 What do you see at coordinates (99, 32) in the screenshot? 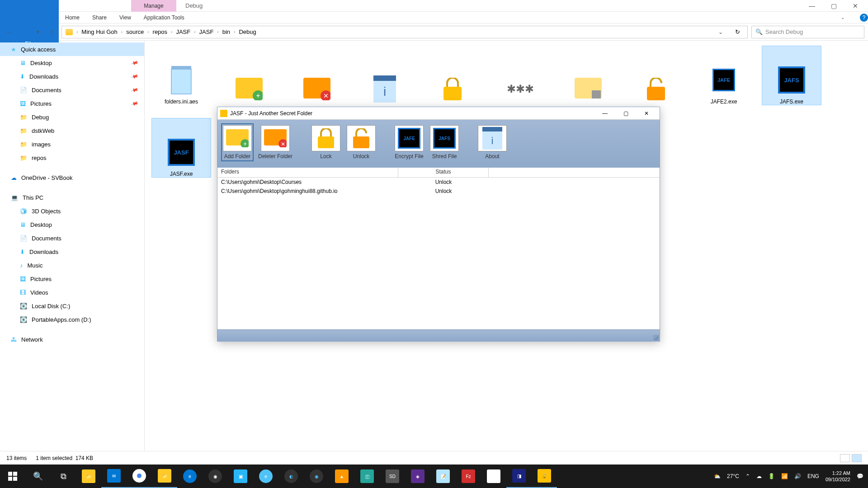
I see `breadcrumb-segment: Ming Hui Goh` at bounding box center [99, 32].